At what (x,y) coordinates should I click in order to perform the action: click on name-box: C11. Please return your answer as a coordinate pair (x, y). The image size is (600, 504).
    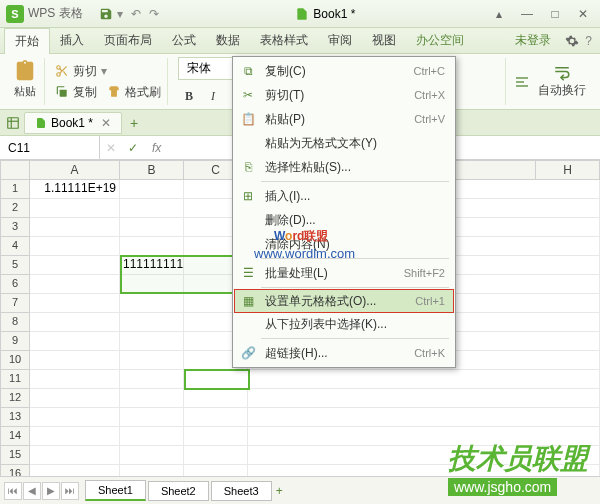
    Looking at the image, I should click on (50, 148).